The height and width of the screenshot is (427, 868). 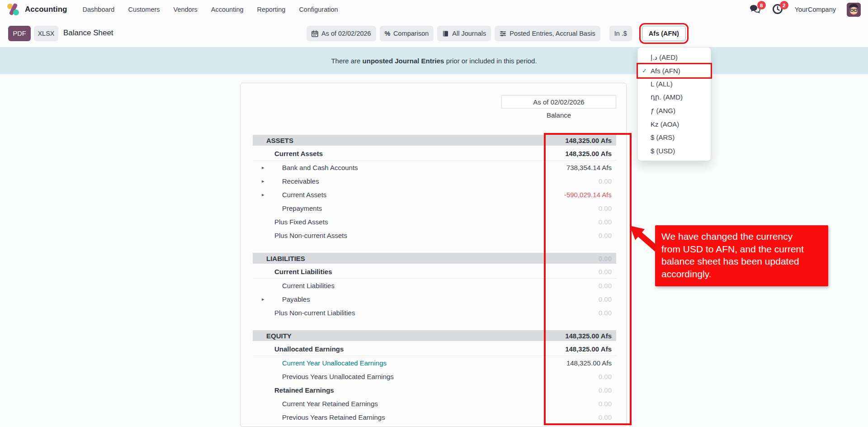 What do you see at coordinates (675, 111) in the screenshot?
I see `currency-option-ang: ƒ (ANG)` at bounding box center [675, 111].